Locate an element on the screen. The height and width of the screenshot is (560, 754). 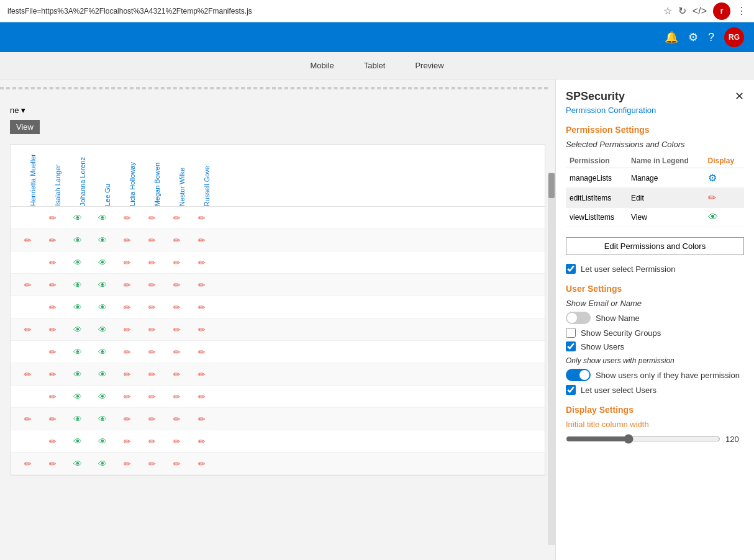
header-dropdown: ne ▾ is located at coordinates (278, 111).